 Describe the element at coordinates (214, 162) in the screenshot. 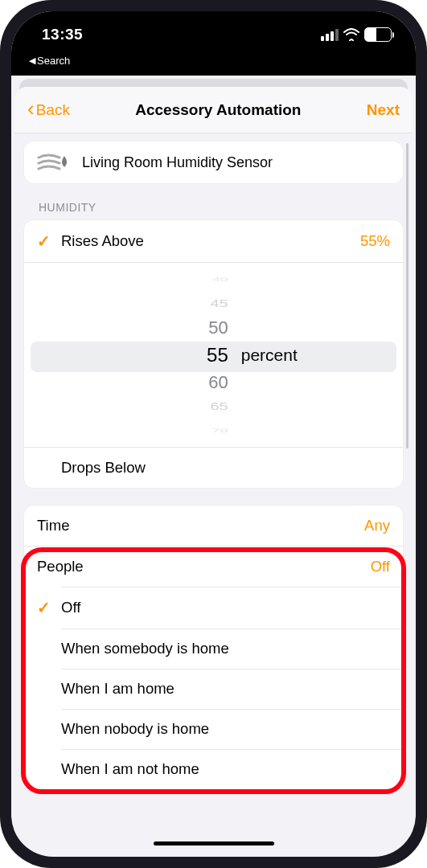

I see `sensor-card: Living Room Humidity Sensor` at that location.